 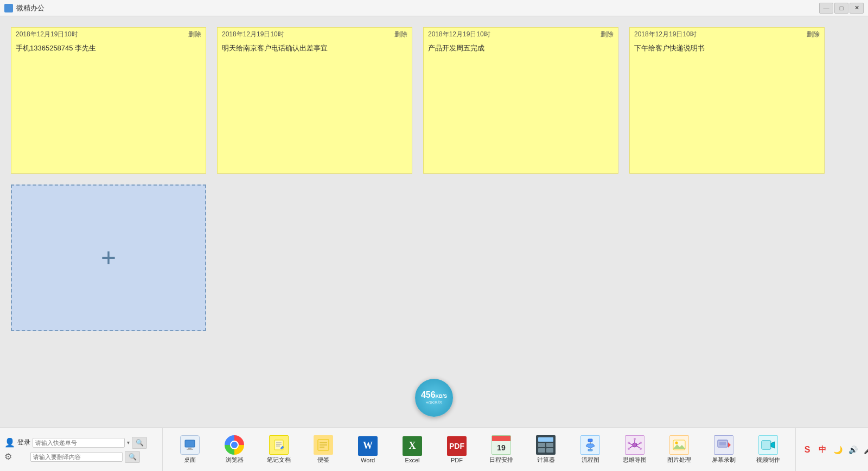 What do you see at coordinates (368, 450) in the screenshot?
I see `app-word: W Word` at bounding box center [368, 450].